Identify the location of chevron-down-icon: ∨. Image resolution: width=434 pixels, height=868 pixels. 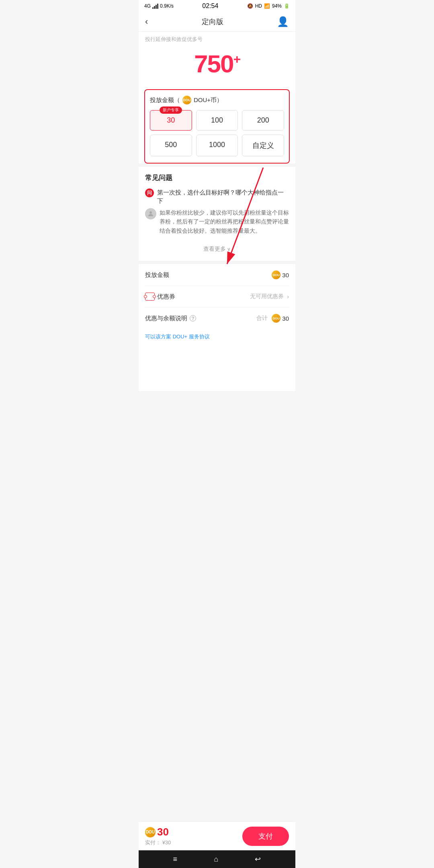
(229, 249).